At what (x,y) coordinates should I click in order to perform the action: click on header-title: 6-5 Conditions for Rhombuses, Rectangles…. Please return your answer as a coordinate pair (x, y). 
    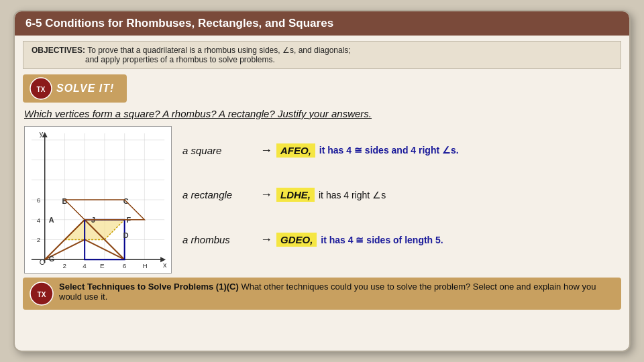
    Looking at the image, I should click on (180, 23).